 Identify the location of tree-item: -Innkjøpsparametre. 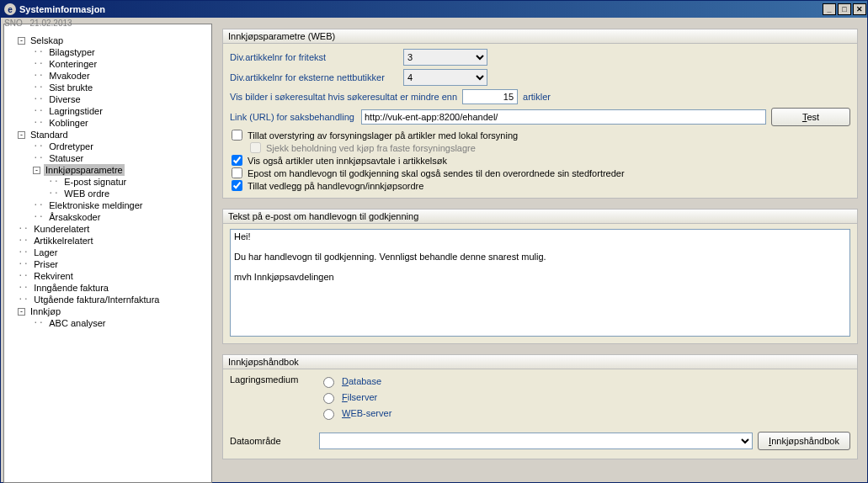
(107, 170).